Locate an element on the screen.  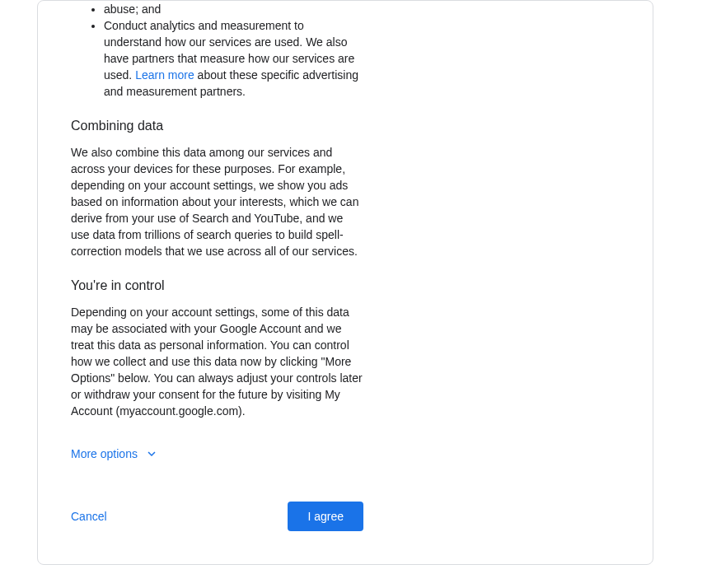
heading-in-control: You're in control is located at coordinates (218, 286).